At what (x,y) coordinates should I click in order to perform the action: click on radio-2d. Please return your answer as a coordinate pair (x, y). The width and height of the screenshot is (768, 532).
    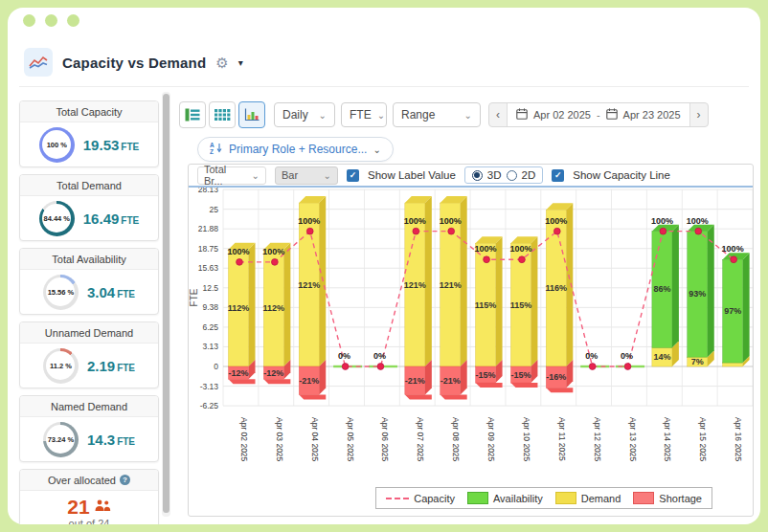
    Looking at the image, I should click on (511, 176).